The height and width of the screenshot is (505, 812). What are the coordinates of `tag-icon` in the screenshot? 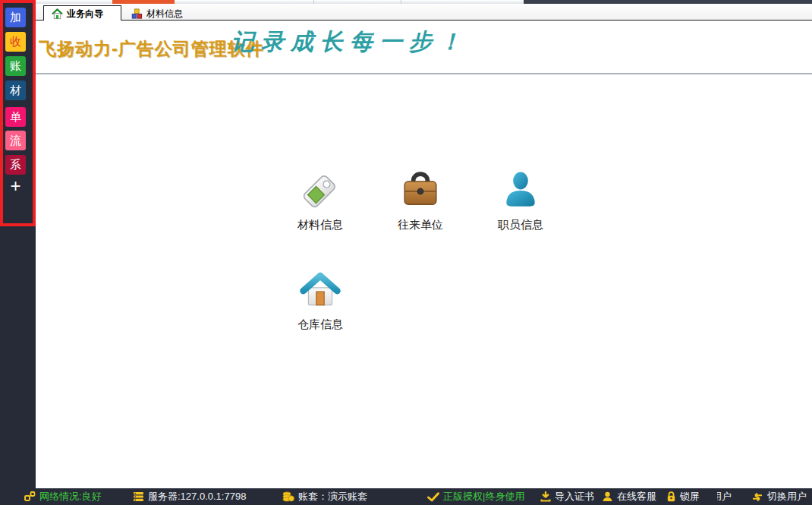 It's located at (320, 191).